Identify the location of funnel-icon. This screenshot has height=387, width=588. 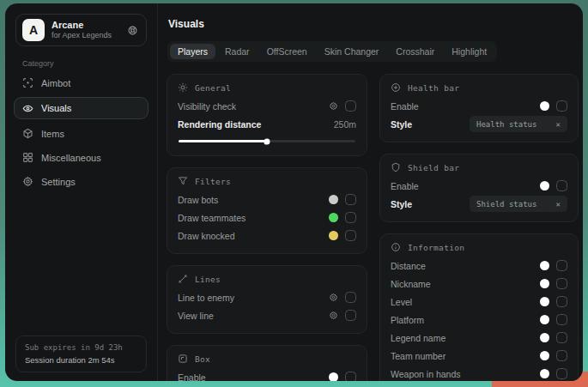
(183, 181).